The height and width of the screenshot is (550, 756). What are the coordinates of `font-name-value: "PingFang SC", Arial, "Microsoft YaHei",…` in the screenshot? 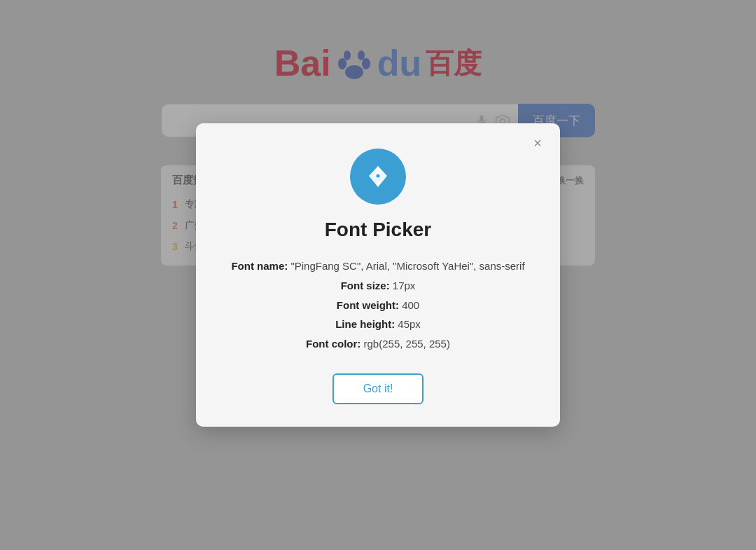 It's located at (407, 266).